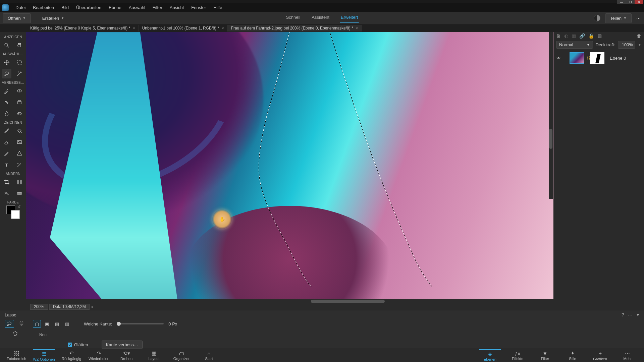  What do you see at coordinates (321, 18) in the screenshot?
I see `mode-guided: Assistent` at bounding box center [321, 18].